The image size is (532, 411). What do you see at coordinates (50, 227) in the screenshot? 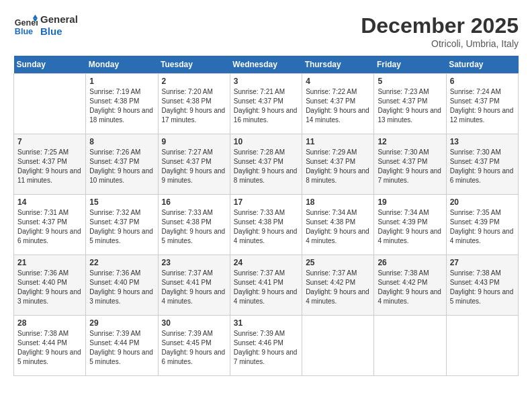
I see `day-info: Sunrise: 7:31 AMSunset: 4:37 PMDaylight:…` at bounding box center [50, 227].